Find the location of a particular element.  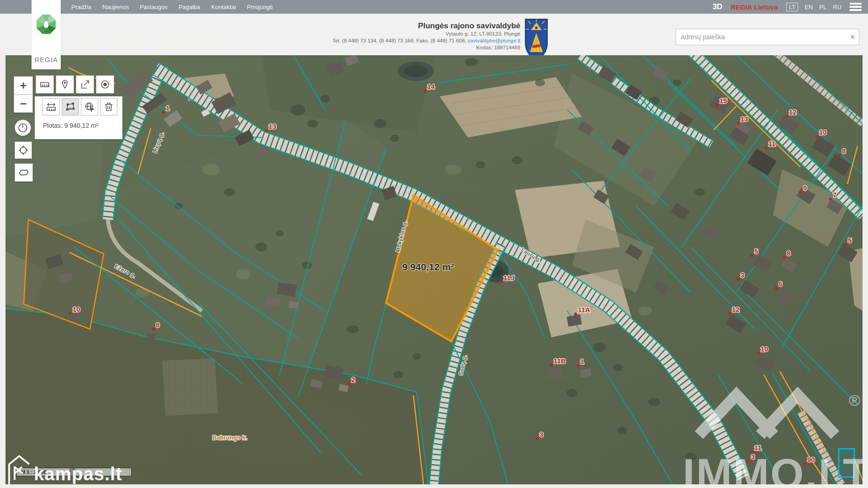

area-polygon-icon is located at coordinates (70, 107).